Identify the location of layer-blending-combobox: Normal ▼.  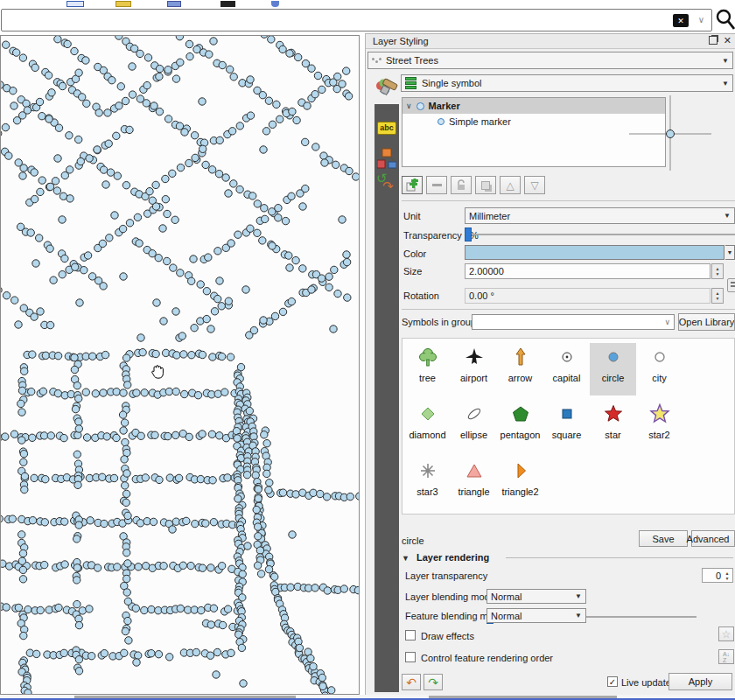
(536, 597).